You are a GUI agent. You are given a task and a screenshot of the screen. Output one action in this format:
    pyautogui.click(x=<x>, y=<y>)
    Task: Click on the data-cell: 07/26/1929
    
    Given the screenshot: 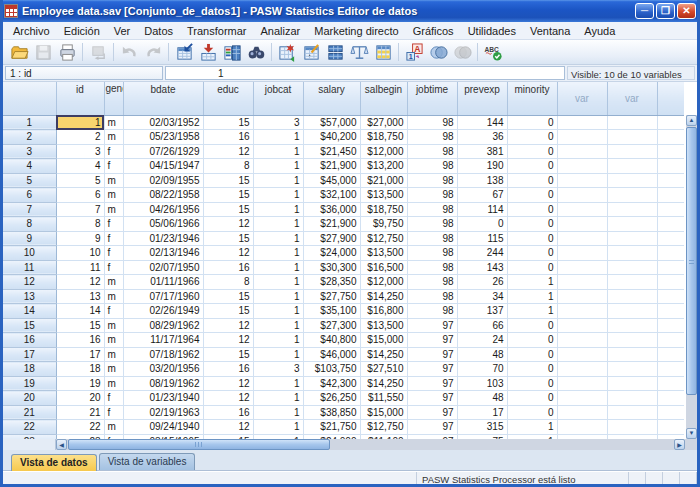 What is the action you would take?
    pyautogui.click(x=163, y=152)
    